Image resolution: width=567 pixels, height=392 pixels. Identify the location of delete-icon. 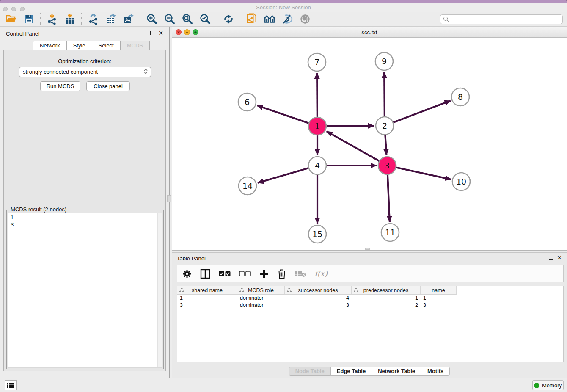
(282, 274).